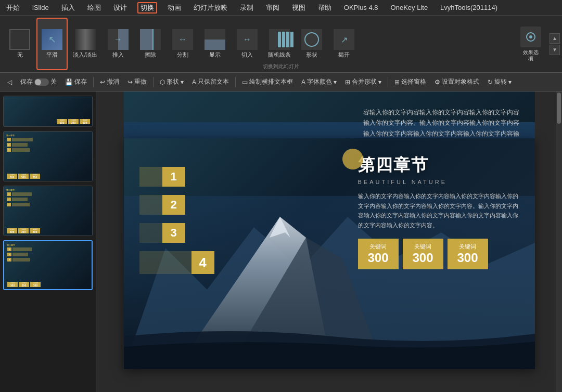  What do you see at coordinates (174, 8) in the screenshot?
I see `menu-animation: 动画` at bounding box center [174, 8].